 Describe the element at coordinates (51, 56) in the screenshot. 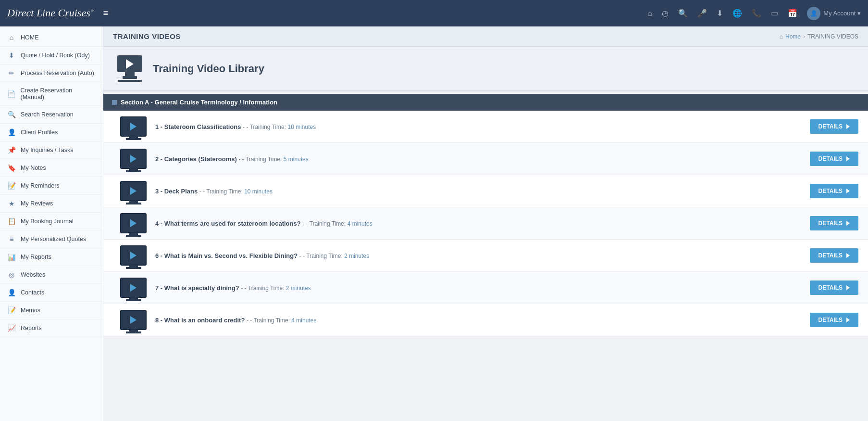

I see `sidebar-item-quote: ⬇ Quote / Hold / Book (Ody)` at that location.